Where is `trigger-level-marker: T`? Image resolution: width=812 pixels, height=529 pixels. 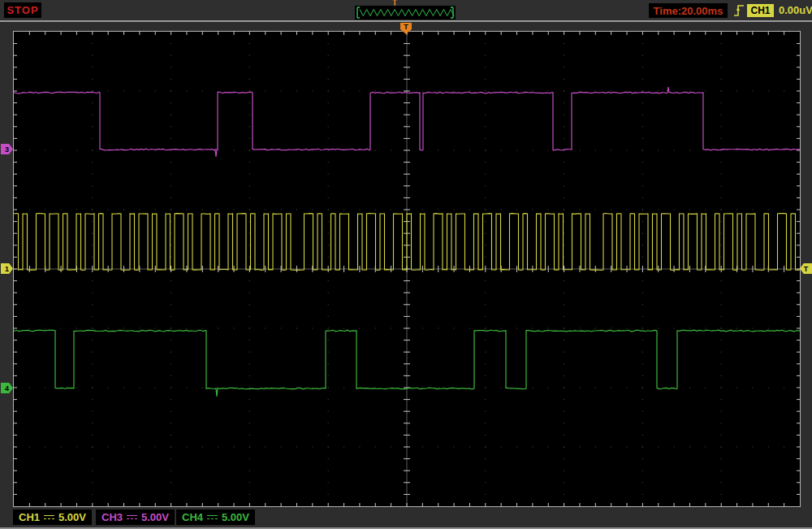 trigger-level-marker: T is located at coordinates (806, 268).